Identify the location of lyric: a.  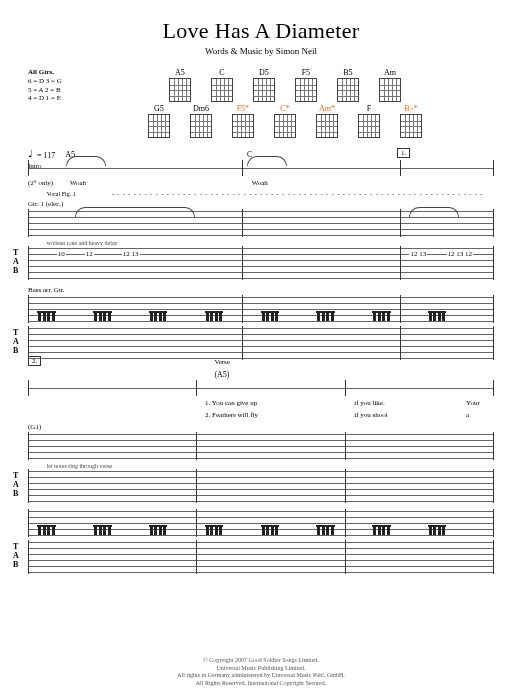
(468, 415).